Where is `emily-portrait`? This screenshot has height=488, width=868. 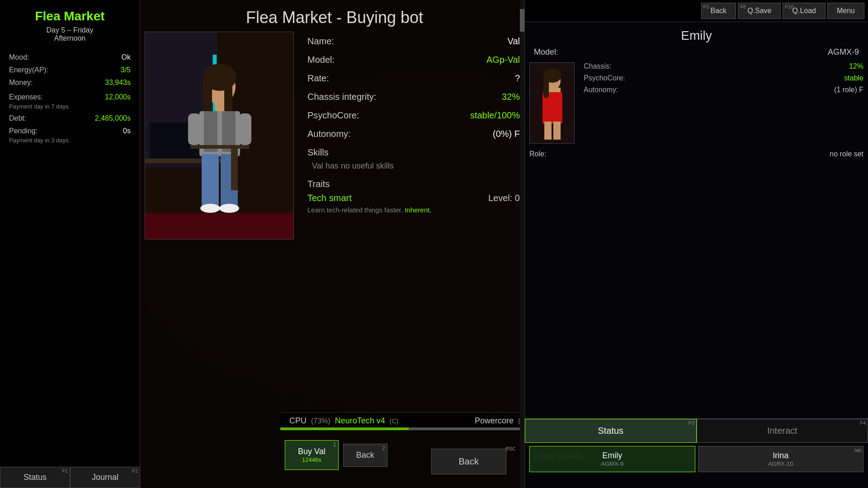 emily-portrait is located at coordinates (552, 103).